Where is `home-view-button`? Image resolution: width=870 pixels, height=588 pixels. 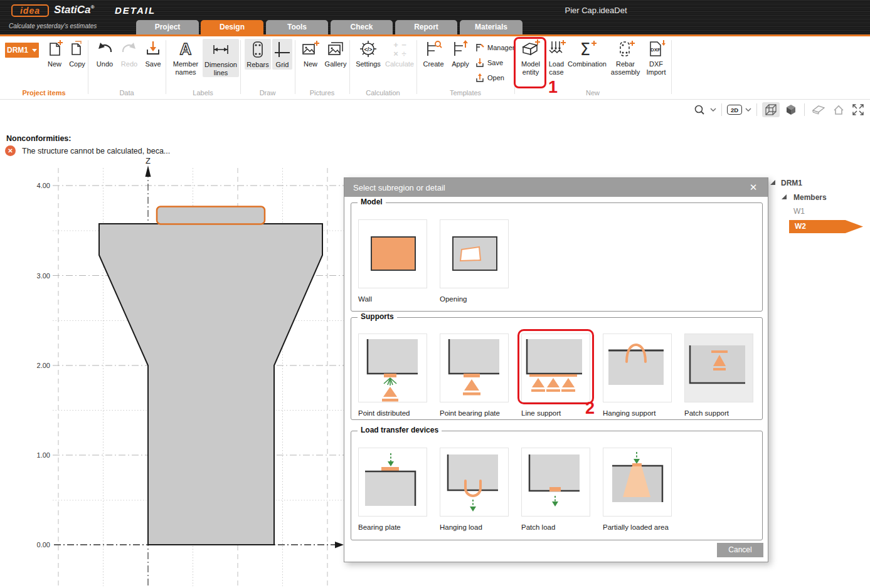 home-view-button is located at coordinates (839, 110).